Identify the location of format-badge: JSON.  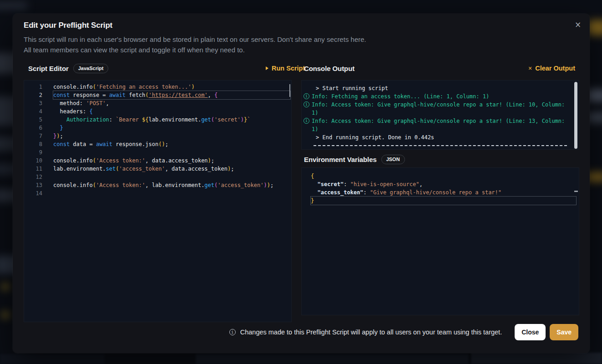
(393, 159).